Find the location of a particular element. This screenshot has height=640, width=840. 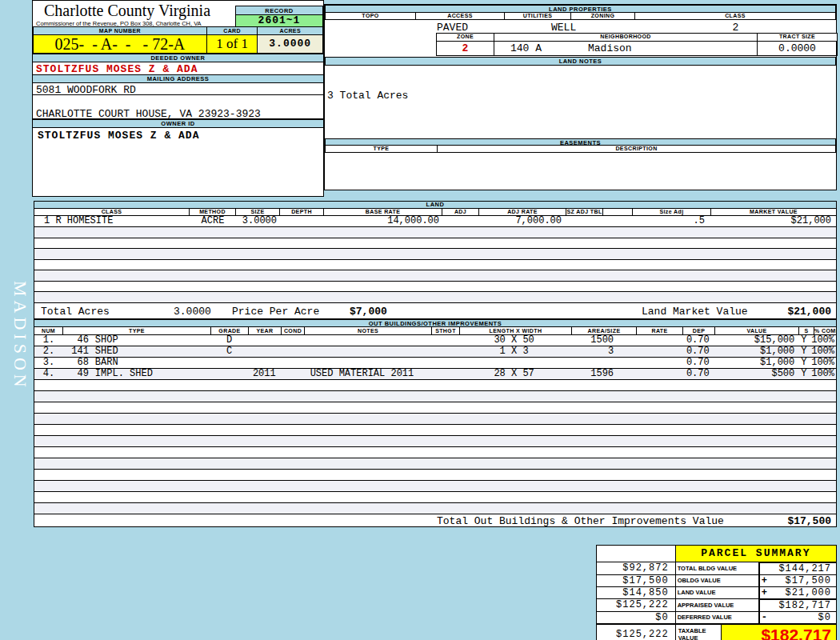

land-sz-adj-tbl is located at coordinates (585, 221).